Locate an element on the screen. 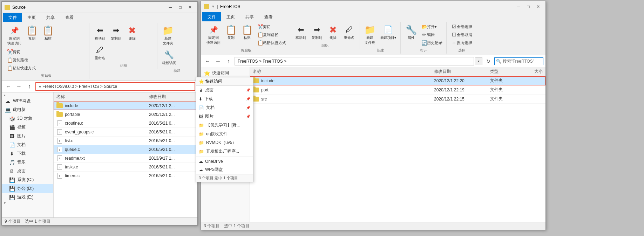  tab-file-right: 文件 is located at coordinates (212, 17).